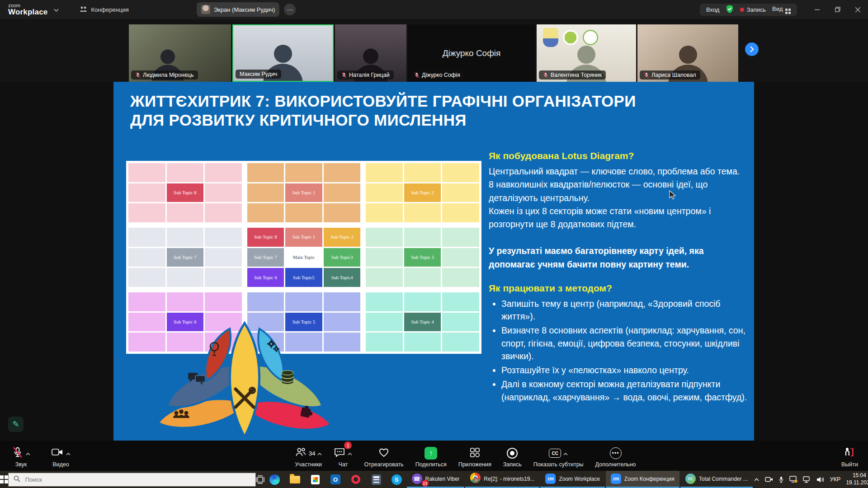  I want to click on toolbar-participants-button: 34Участники, so click(308, 455).